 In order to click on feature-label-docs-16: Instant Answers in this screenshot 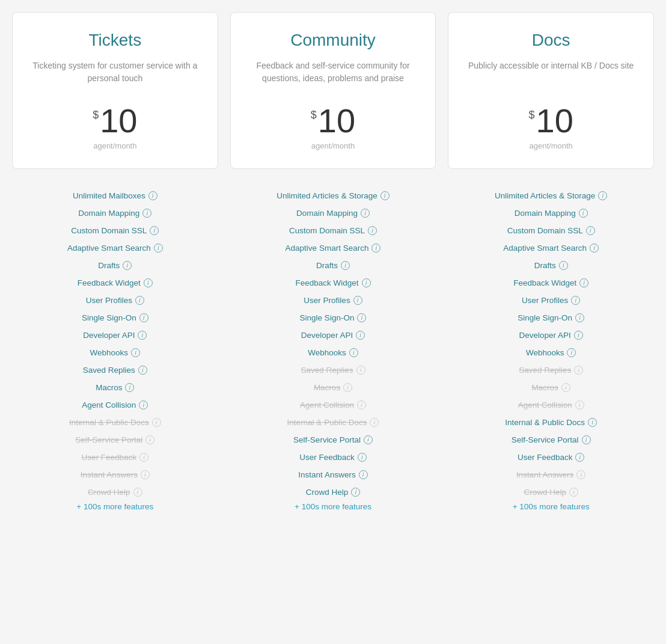, I will do `click(545, 475)`.